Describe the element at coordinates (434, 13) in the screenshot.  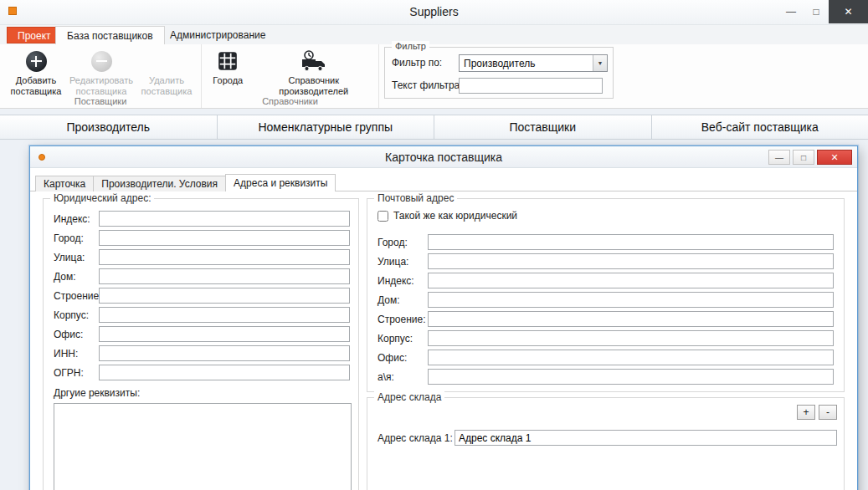
I see `window-titlebar: Suppliers — □ ✕` at that location.